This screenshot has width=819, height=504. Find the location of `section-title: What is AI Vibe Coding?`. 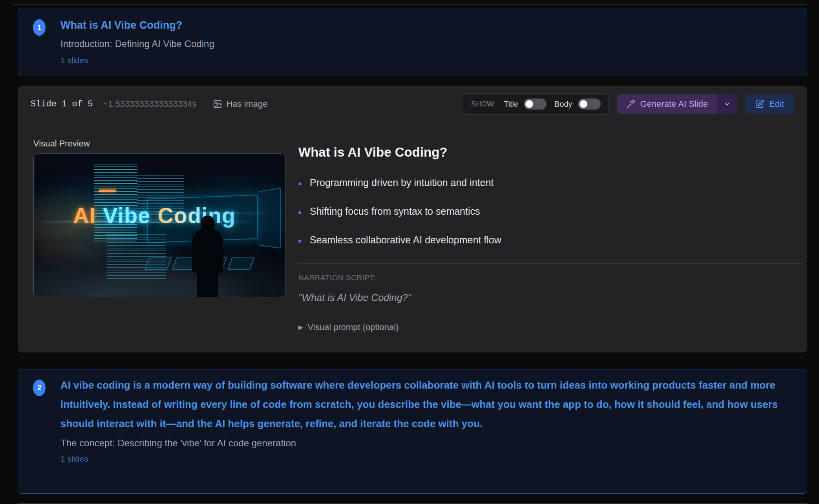

section-title: What is AI Vibe Coding? is located at coordinates (137, 25).